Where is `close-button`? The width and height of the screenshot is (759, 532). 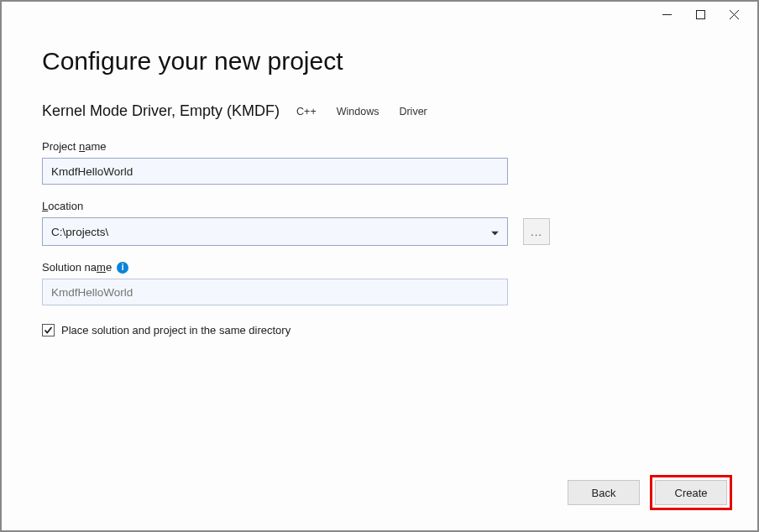
close-button is located at coordinates (734, 14).